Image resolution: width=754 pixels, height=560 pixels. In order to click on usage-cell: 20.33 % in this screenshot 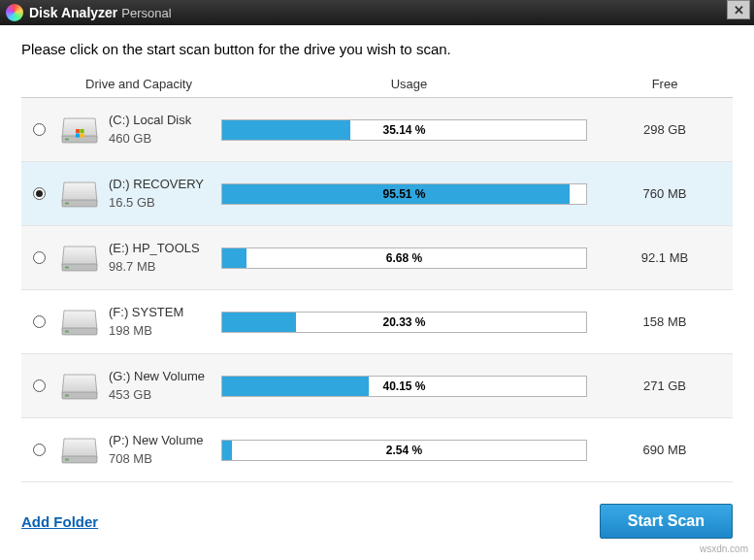, I will do `click(410, 322)`.